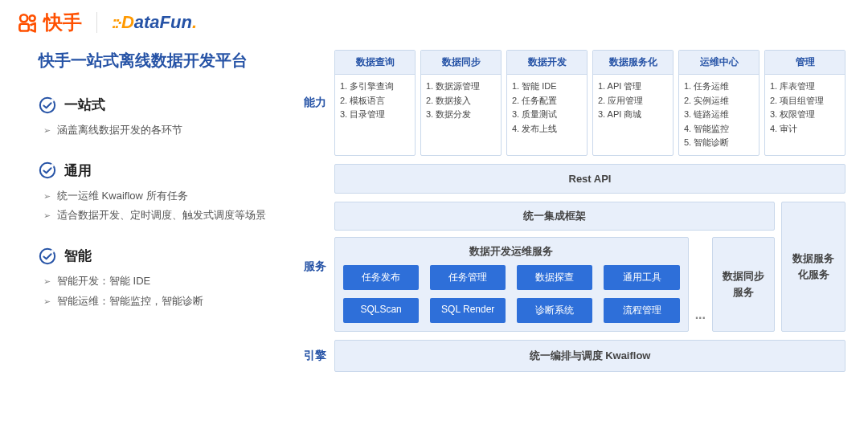 The image size is (868, 433). Describe the element at coordinates (375, 101) in the screenshot. I see `cap-item: 2. 模板语言` at that location.